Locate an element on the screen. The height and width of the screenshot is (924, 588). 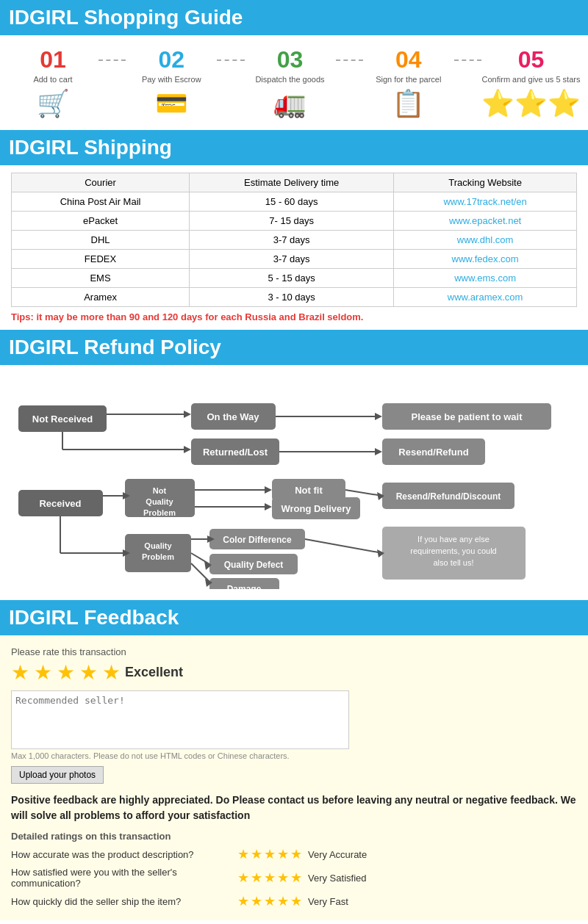
shipping-tips: Tips: it may be more than 90 and 120 day… is located at coordinates (294, 317).